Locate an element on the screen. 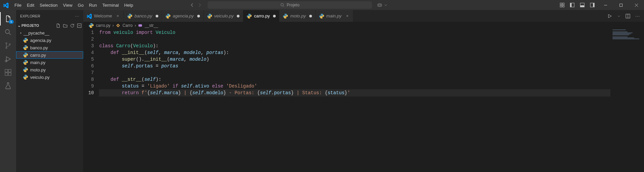  menu-selection: Selection is located at coordinates (48, 5).